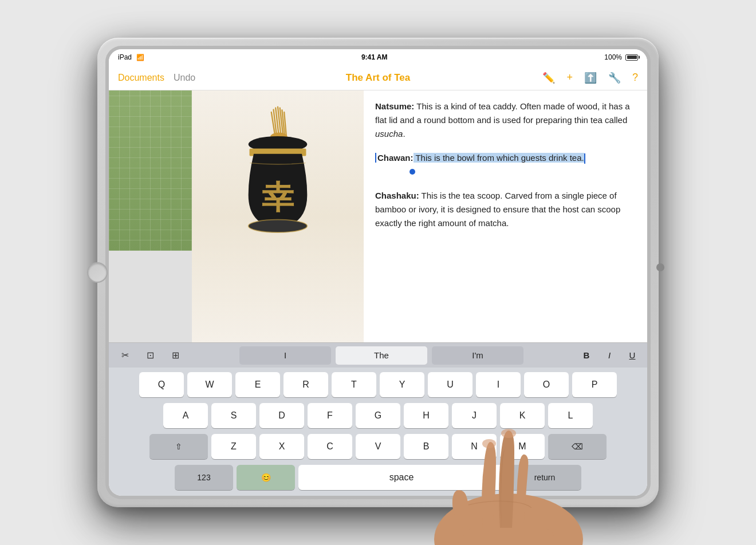 This screenshot has height=545, width=756. I want to click on status-bar: iPad 📶 9:41 AM 100%, so click(378, 57).